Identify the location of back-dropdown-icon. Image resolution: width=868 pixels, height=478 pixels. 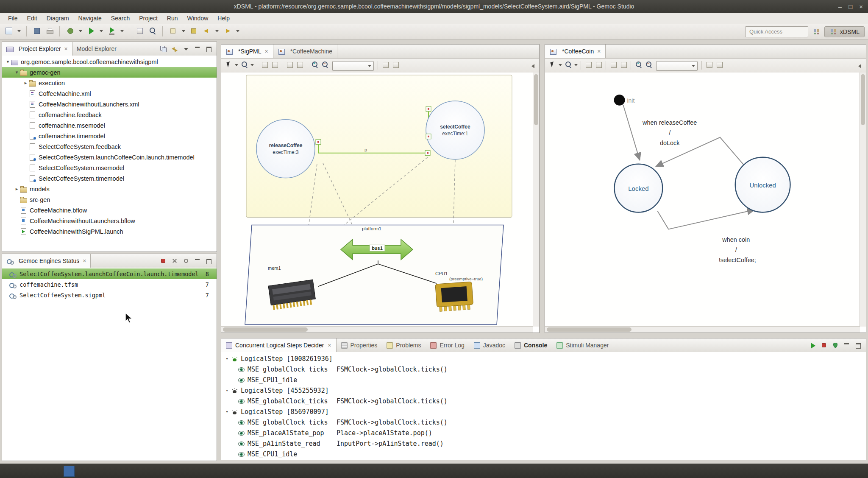
(217, 31).